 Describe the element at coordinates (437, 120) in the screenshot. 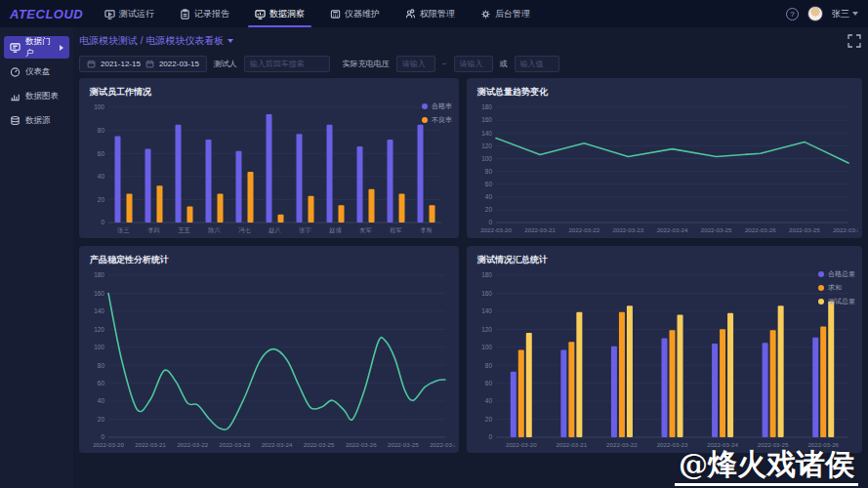

I see `legend-item: 不良率` at that location.